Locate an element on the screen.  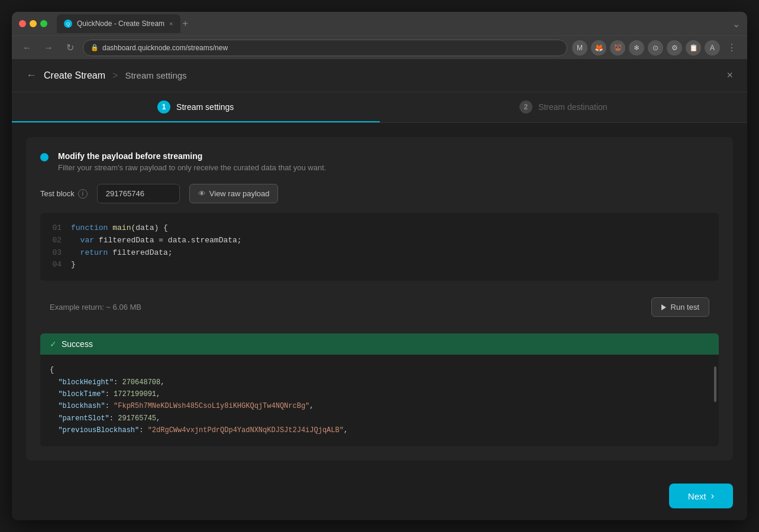
minimize-traffic-light is located at coordinates (33, 24).